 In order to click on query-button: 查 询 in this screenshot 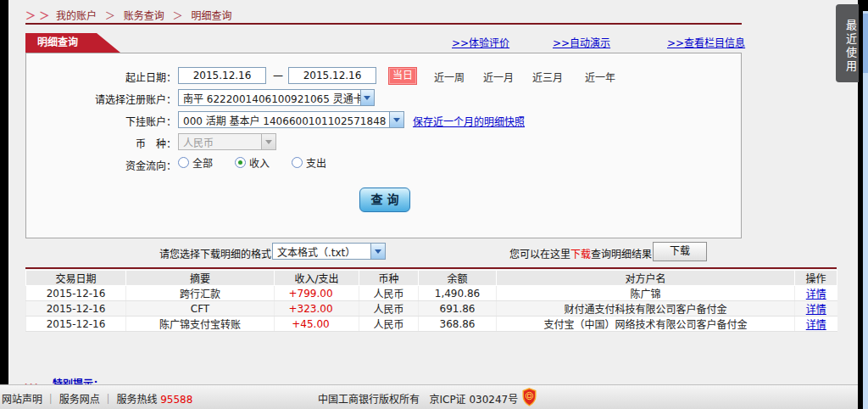, I will do `click(385, 200)`.